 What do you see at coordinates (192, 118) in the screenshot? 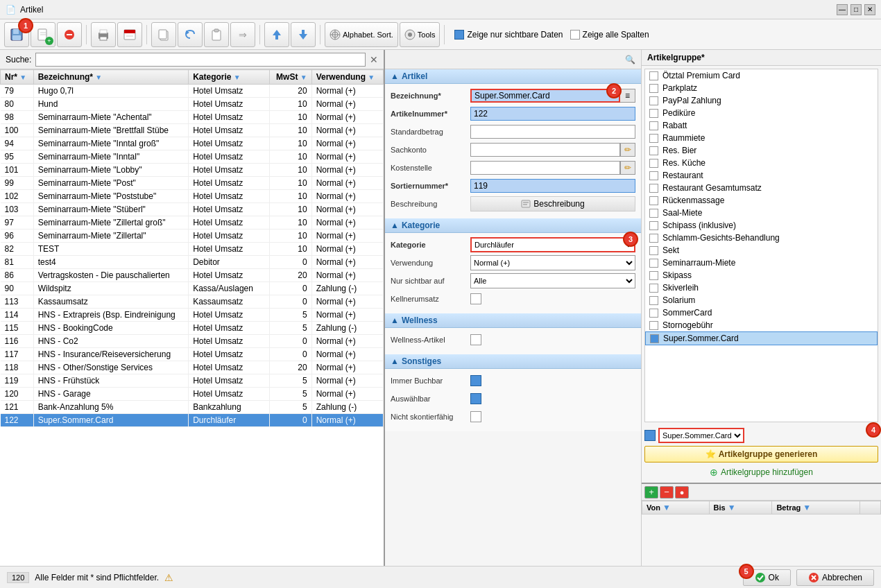
I see `table-row: 98 Seminarraum-Miete "Achental" Hotel Um…` at bounding box center [192, 118].